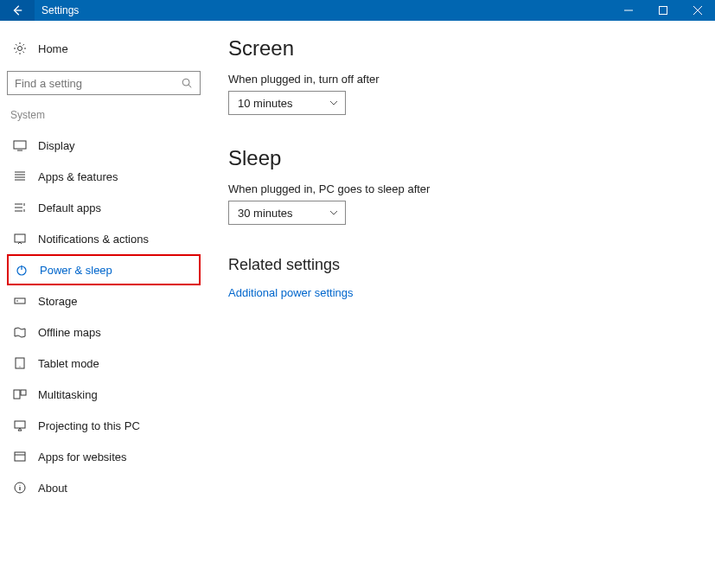  I want to click on sleep-label: When plugged in, PC goes to sleep after, so click(472, 189).